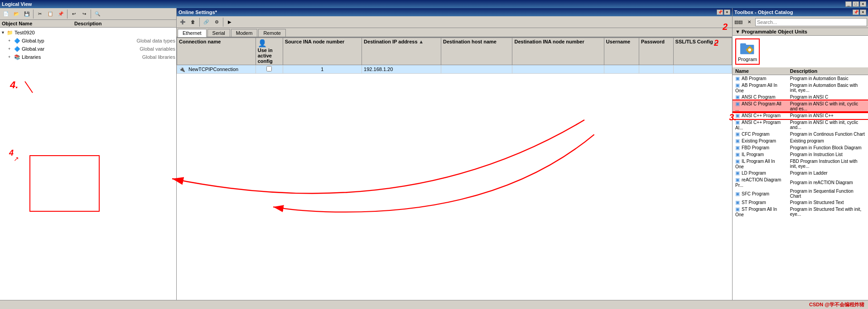  Describe the element at coordinates (27, 14) in the screenshot. I see `save-button: 💾` at that location.